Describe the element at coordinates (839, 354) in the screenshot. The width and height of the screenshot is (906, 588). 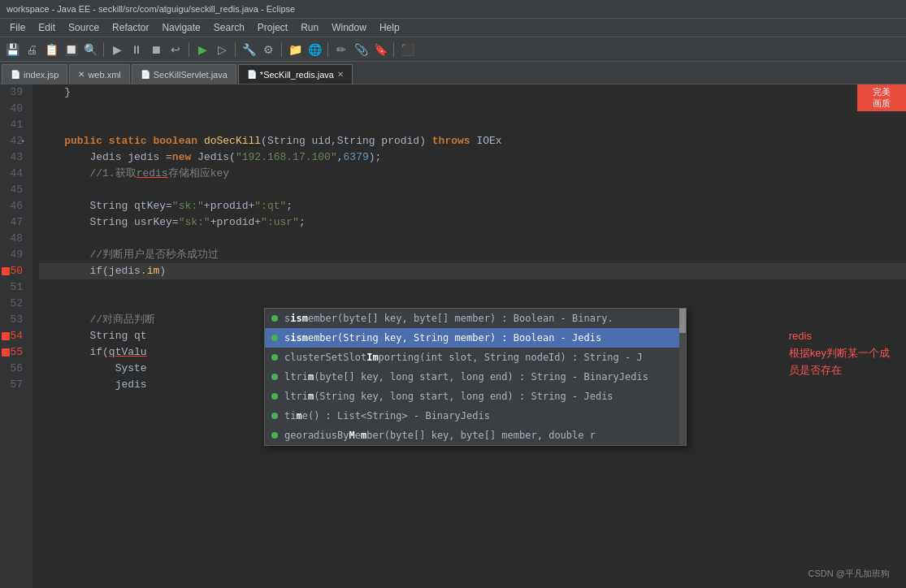
I see `annotation-line-2: 根据key判断某一个成` at that location.